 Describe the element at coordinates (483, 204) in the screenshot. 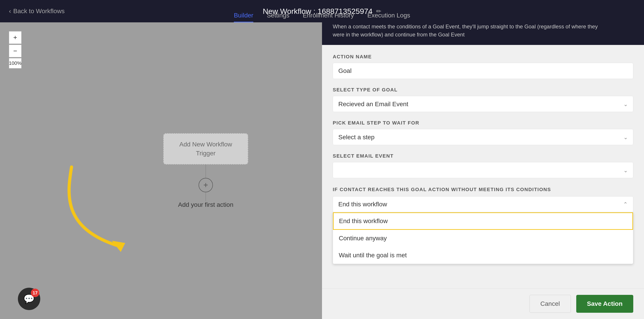

I see `condition-dropdown-container: End this workflow ⌃ End this workflow Co…` at that location.